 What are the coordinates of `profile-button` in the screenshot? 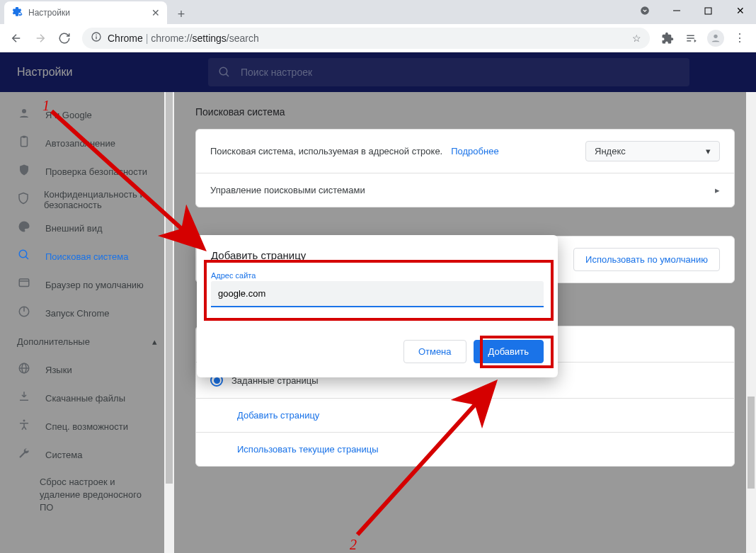 It's located at (716, 38).